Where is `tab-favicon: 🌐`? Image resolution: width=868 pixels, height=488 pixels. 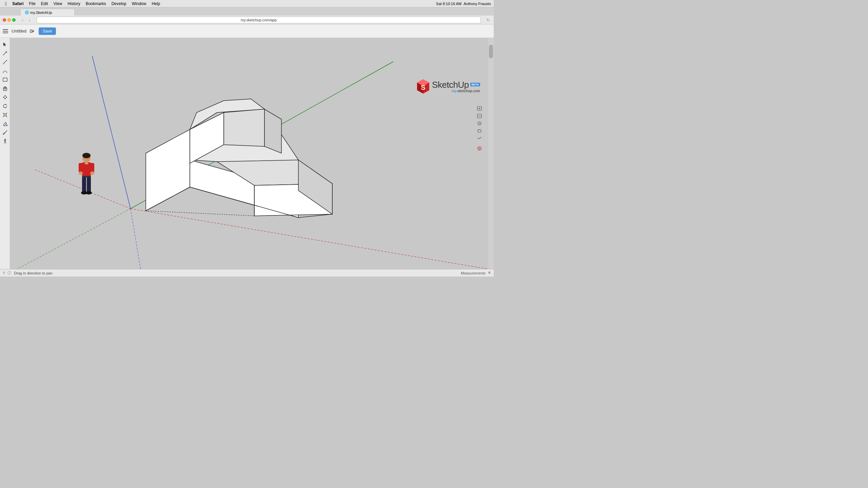
tab-favicon: 🌐 is located at coordinates (27, 12).